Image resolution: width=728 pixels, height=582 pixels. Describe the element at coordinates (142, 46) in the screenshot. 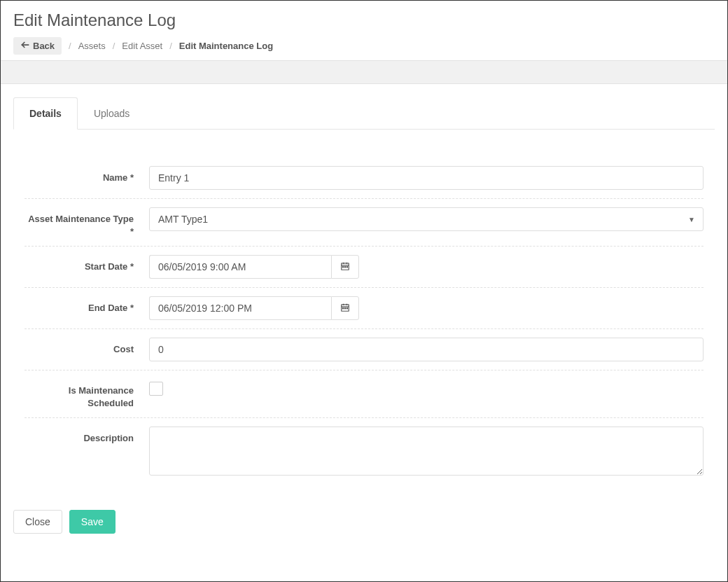

I see `breadcrumb-edit-asset: Edit Asset` at that location.